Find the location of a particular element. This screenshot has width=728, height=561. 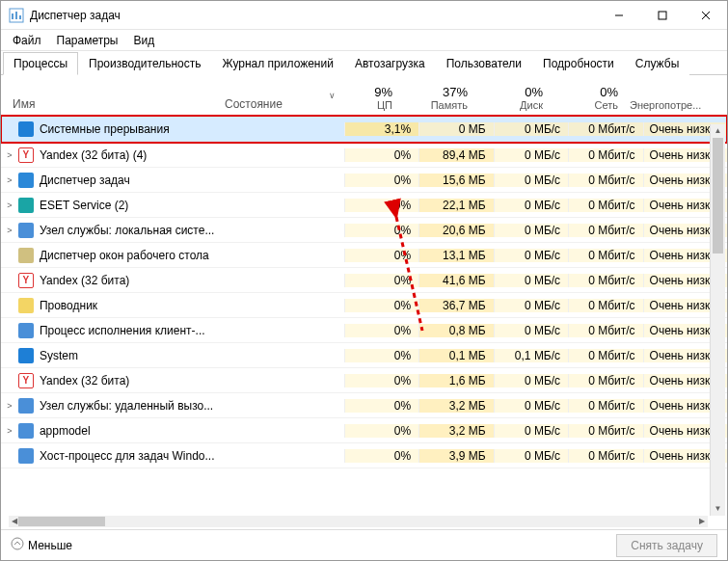

mem-cell: 13,1 МБ is located at coordinates (456, 255).